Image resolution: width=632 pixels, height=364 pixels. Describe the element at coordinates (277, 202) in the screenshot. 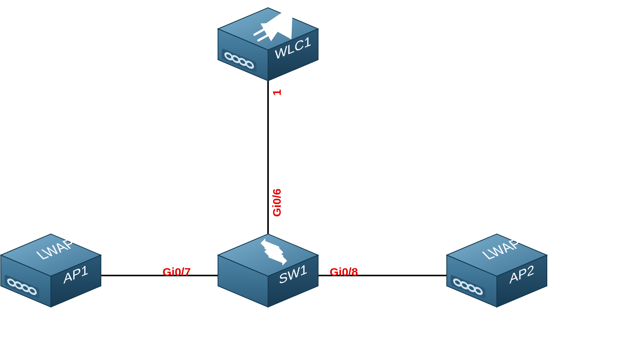

I see `port-sw1-gi06: Gi0/6` at that location.